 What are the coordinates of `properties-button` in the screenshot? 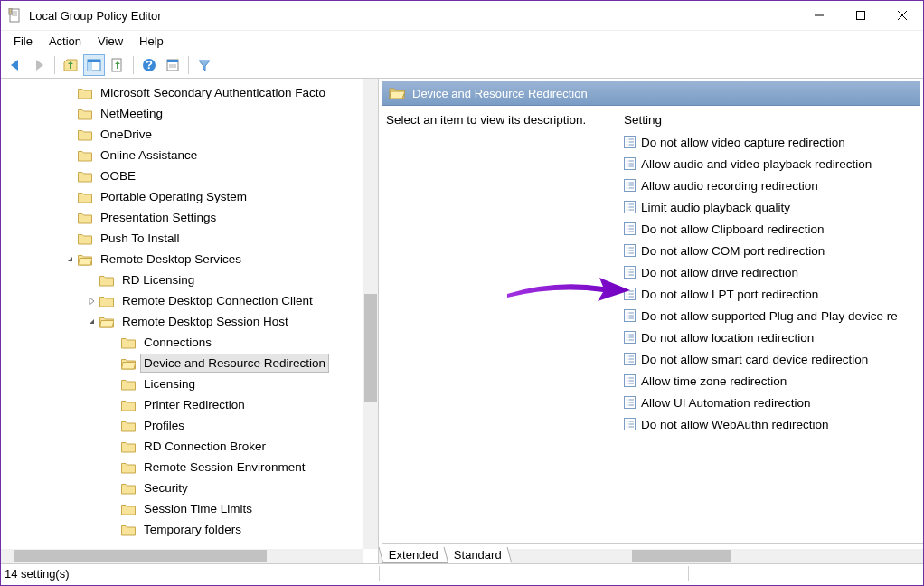 It's located at (173, 65).